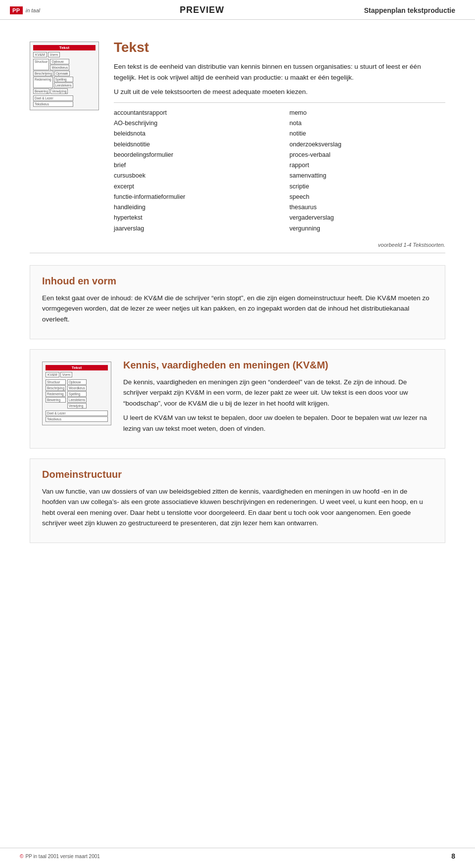 This screenshot has height=868, width=475. I want to click on footer-left: © PP in taal 2001 versie maart 2001, so click(60, 857).